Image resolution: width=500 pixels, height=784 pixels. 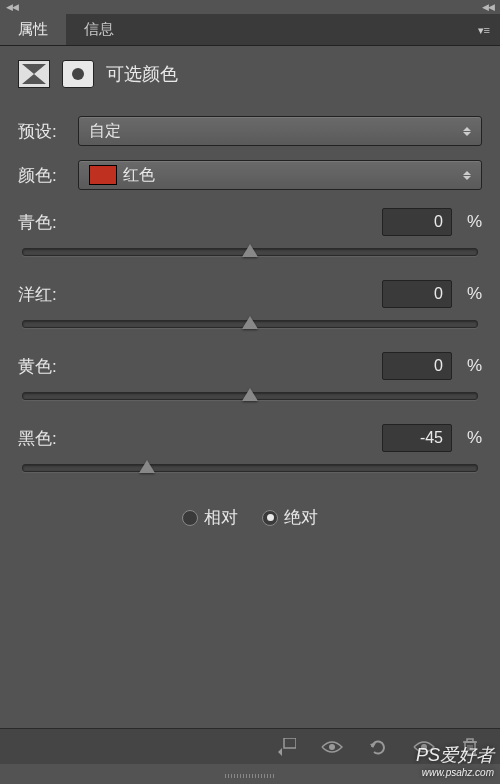 What do you see at coordinates (250, 307) in the screenshot?
I see `slider-magenta: 洋红: %` at bounding box center [250, 307].